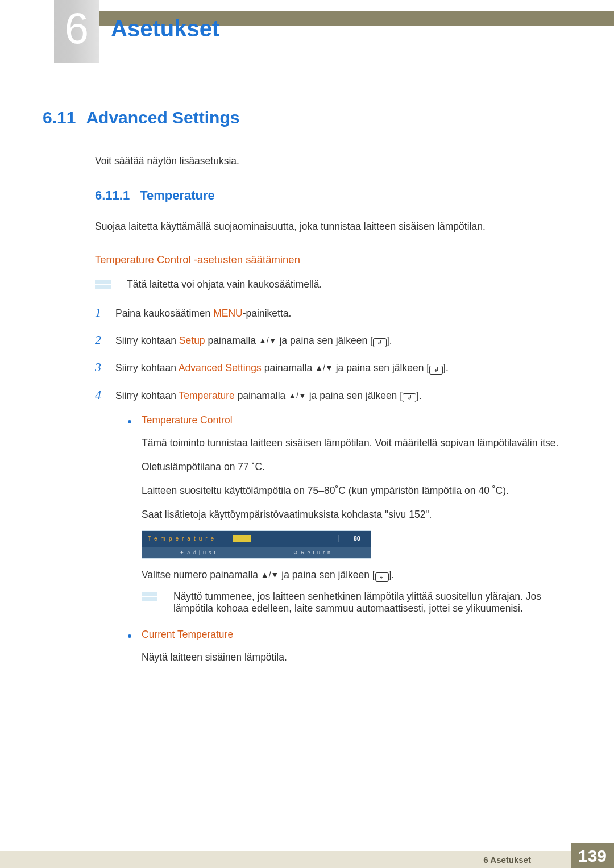 The height and width of the screenshot is (868, 614). Describe the element at coordinates (282, 368) in the screenshot. I see `step-text: Siirry kohtaan Advanced Settings painama…` at that location.